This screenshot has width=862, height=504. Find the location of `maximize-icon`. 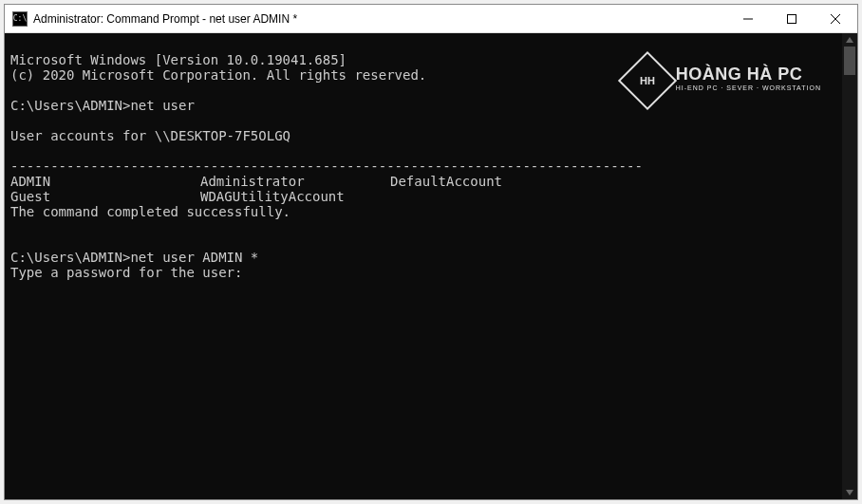

maximize-icon is located at coordinates (792, 19).